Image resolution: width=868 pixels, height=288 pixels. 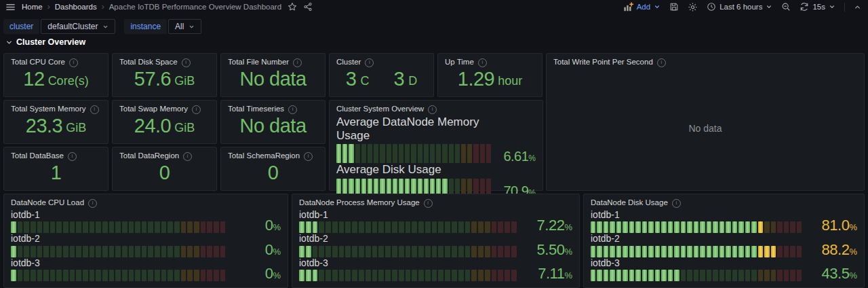 I want to click on stat-value: 1.29, so click(x=476, y=79).